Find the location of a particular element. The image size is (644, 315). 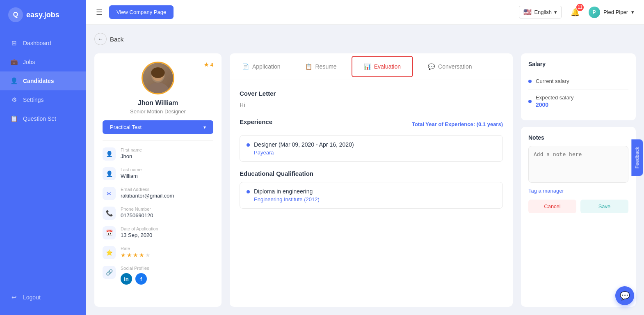

social-content: Social Profiles in f is located at coordinates (135, 275).